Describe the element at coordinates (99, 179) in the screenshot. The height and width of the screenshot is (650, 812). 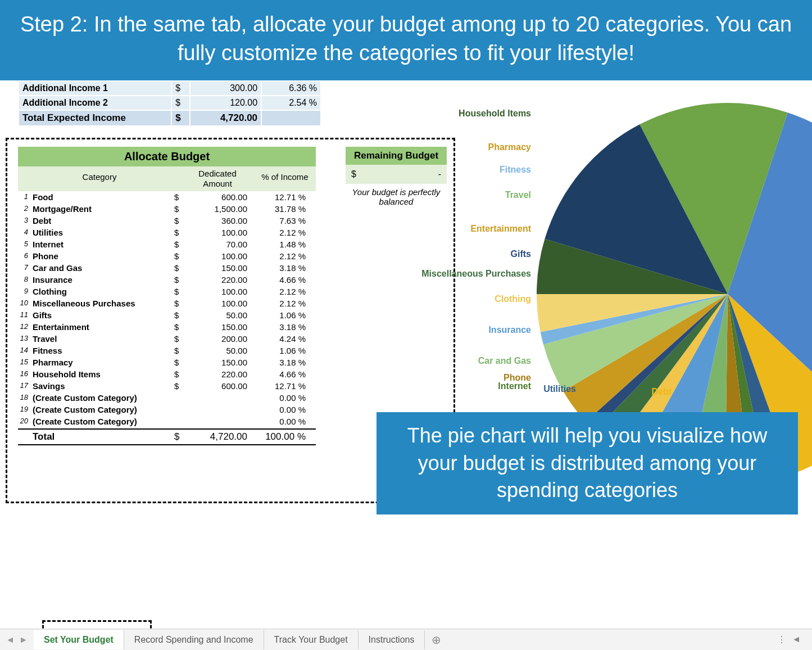
I see `header-category: Category` at that location.